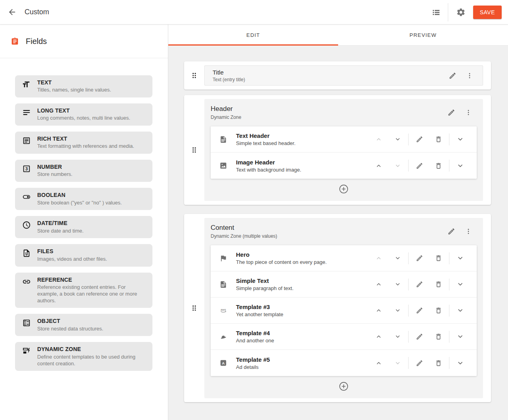 The image size is (508, 420). What do you see at coordinates (60, 231) in the screenshot?
I see `field-type-description: Store date and time.` at bounding box center [60, 231].